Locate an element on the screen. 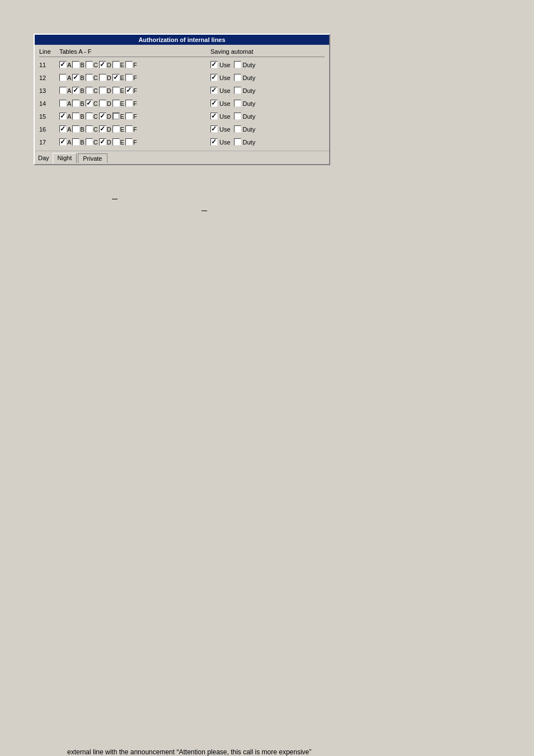 This screenshot has height=756, width=534. cb-15-e is located at coordinates (116, 116).